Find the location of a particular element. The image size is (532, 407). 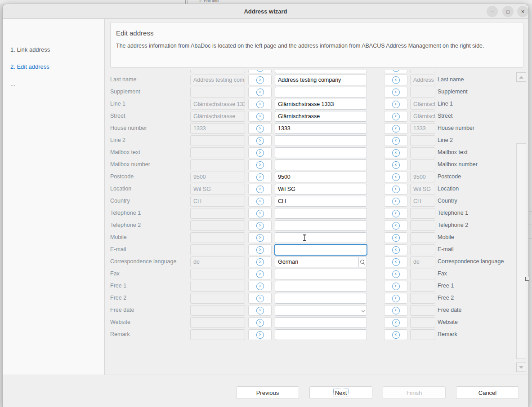

edit-value-input: 9500 is located at coordinates (321, 177).